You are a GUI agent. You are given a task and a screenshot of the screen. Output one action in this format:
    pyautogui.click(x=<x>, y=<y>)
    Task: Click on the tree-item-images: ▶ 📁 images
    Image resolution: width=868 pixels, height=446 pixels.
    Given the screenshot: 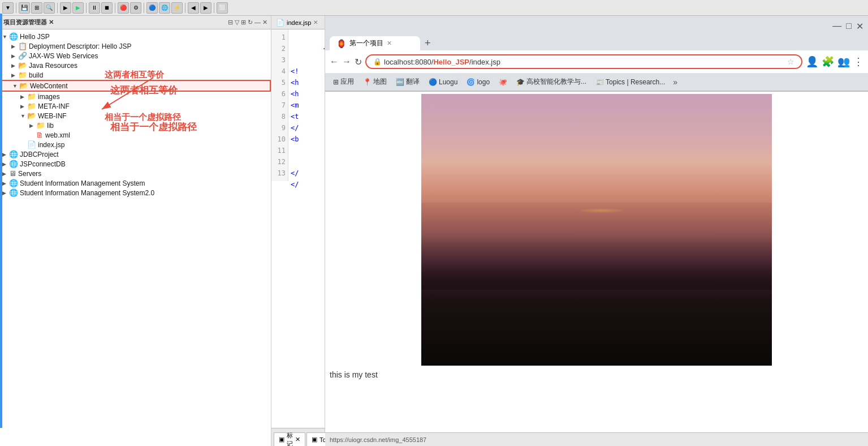 What is the action you would take?
    pyautogui.click(x=136, y=96)
    